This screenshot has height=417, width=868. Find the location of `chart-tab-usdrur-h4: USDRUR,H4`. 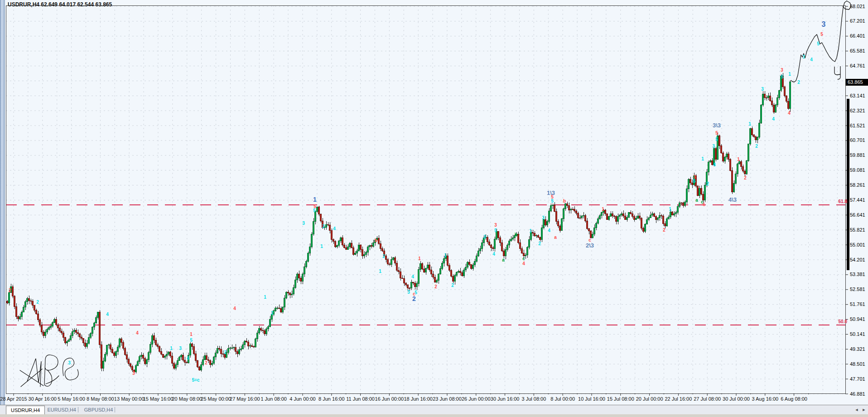

chart-tab-usdrur-h4: USDRUR,H4 is located at coordinates (25, 410).